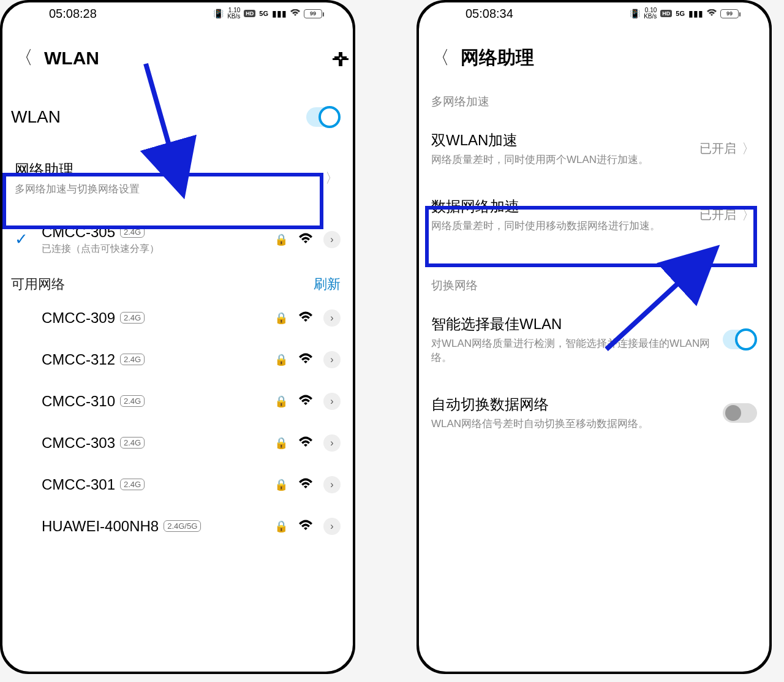 The width and height of the screenshot is (784, 682). I want to click on wlan-label: WLAN, so click(36, 117).